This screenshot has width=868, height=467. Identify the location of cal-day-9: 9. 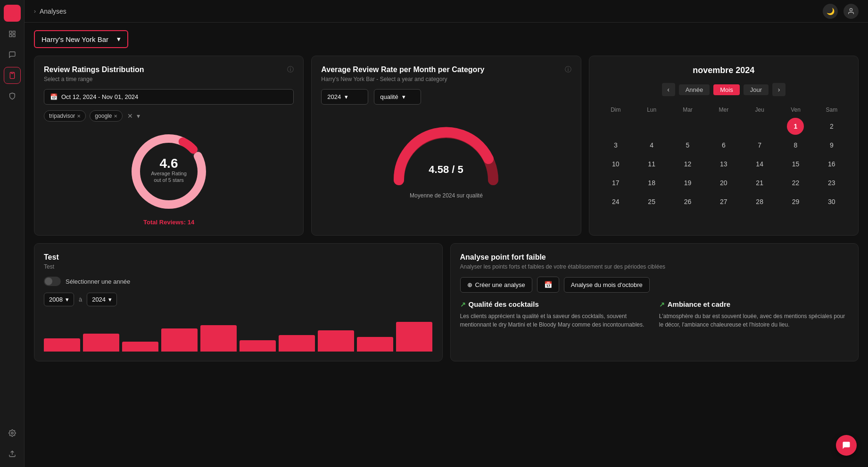
(832, 145).